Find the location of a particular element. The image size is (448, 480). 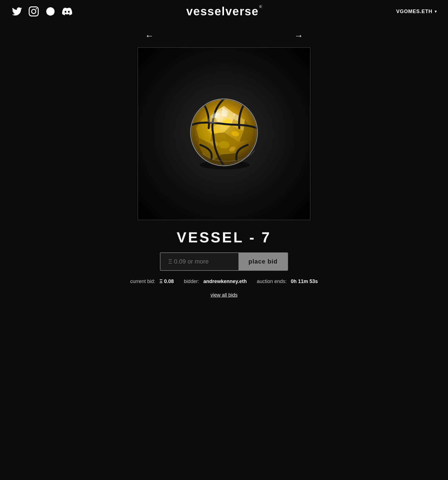

nft-image-container is located at coordinates (224, 134).